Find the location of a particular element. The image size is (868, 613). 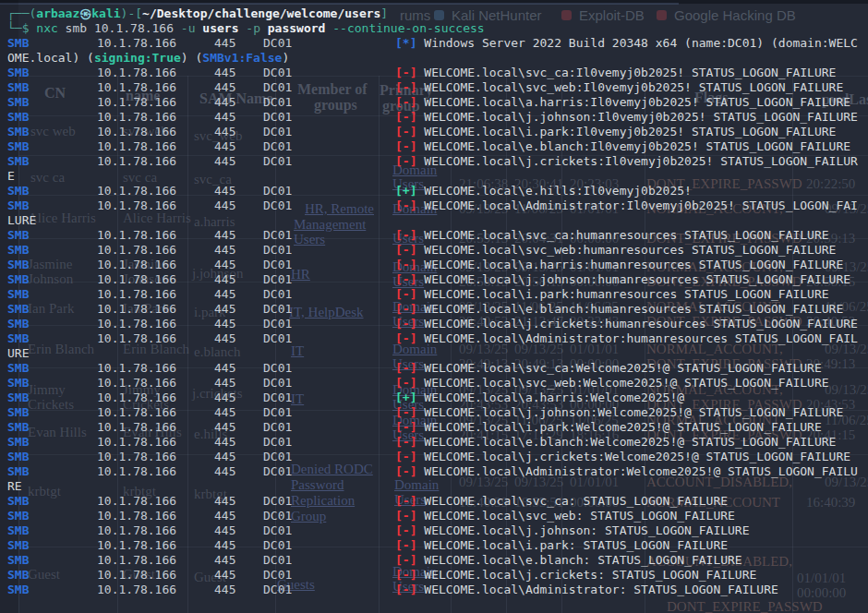

message-cell: [-] WELCOME.local\Administrator:humanres… is located at coordinates (626, 339).